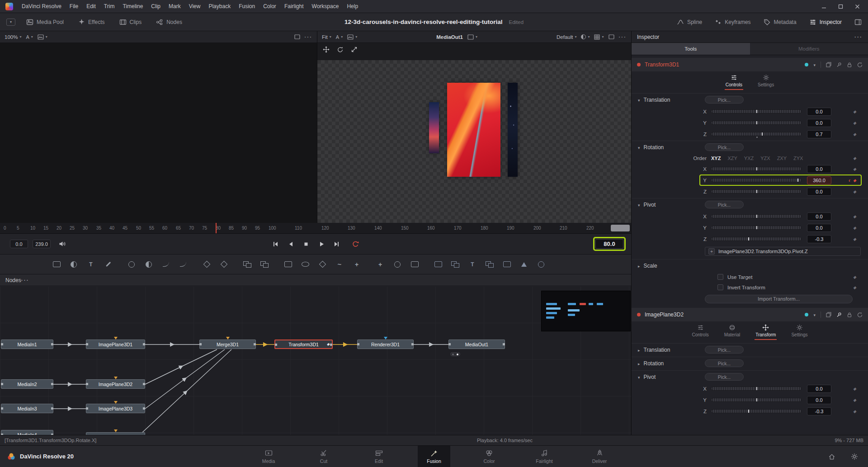  I want to click on rotation-z-value: 0.0, so click(819, 192).